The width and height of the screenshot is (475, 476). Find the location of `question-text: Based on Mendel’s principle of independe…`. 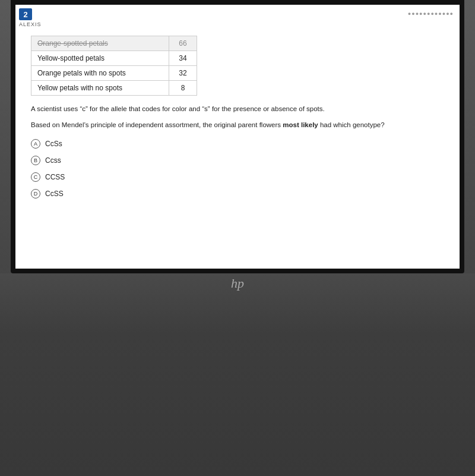

question-text: Based on Mendel’s principle of independe… is located at coordinates (240, 125).